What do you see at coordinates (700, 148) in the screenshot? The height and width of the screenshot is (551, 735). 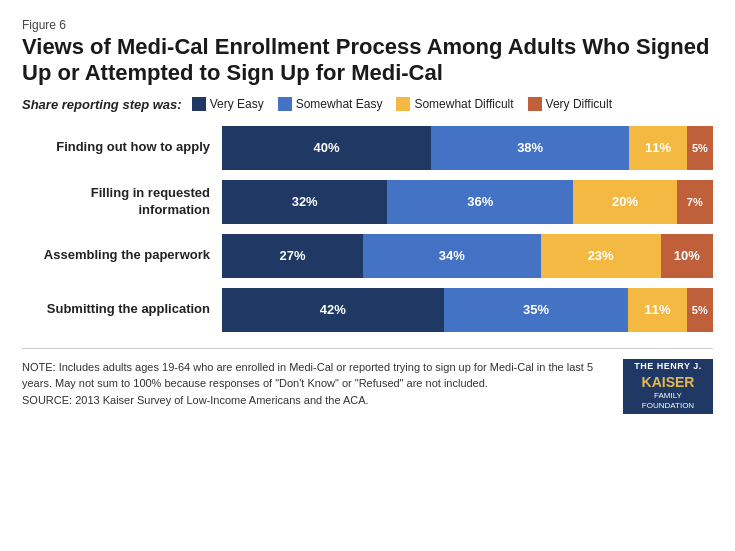 I see `bar-segment-very-difficult-0: 5%` at bounding box center [700, 148].